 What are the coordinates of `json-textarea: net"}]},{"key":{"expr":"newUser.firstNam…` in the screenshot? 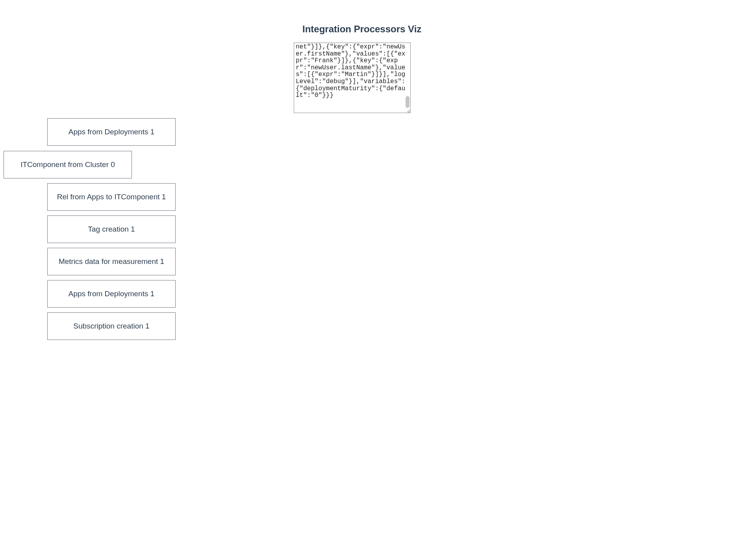 It's located at (352, 78).